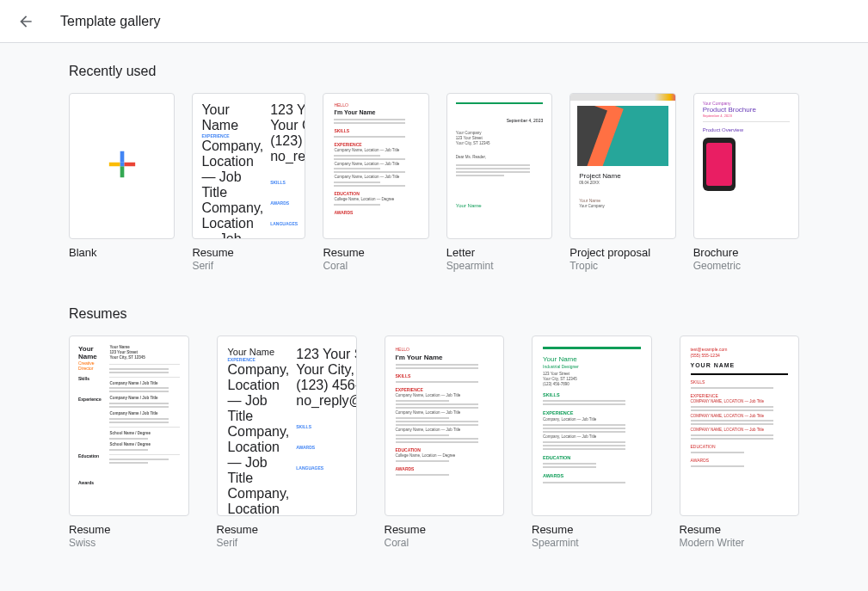  Describe the element at coordinates (434, 71) in the screenshot. I see `section-recently-used-title: Recently used` at that location.